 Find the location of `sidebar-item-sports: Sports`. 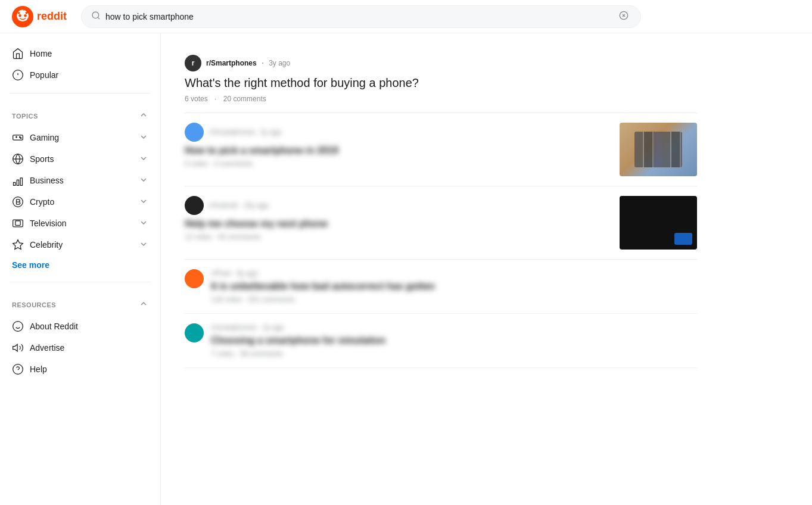

sidebar-item-sports: Sports is located at coordinates (80, 159).